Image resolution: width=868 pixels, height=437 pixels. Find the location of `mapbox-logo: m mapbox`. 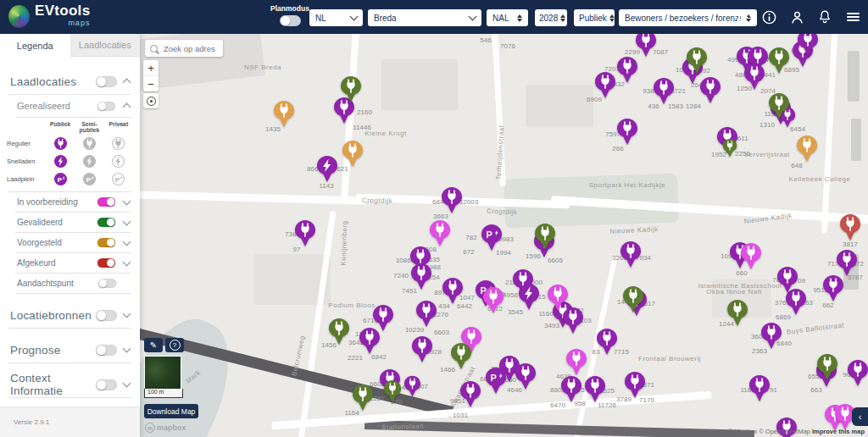

mapbox-logo: m mapbox is located at coordinates (166, 428).